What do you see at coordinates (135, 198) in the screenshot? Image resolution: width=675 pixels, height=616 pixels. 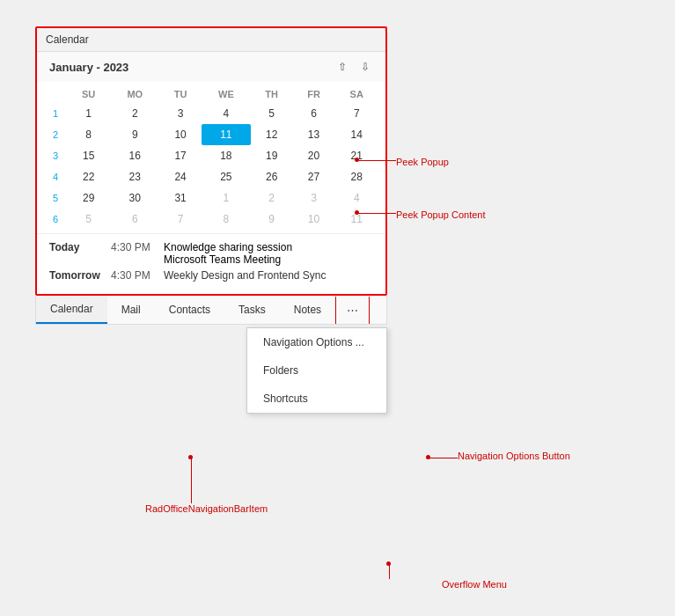 I see `calendar-day-cell: 30` at bounding box center [135, 198].